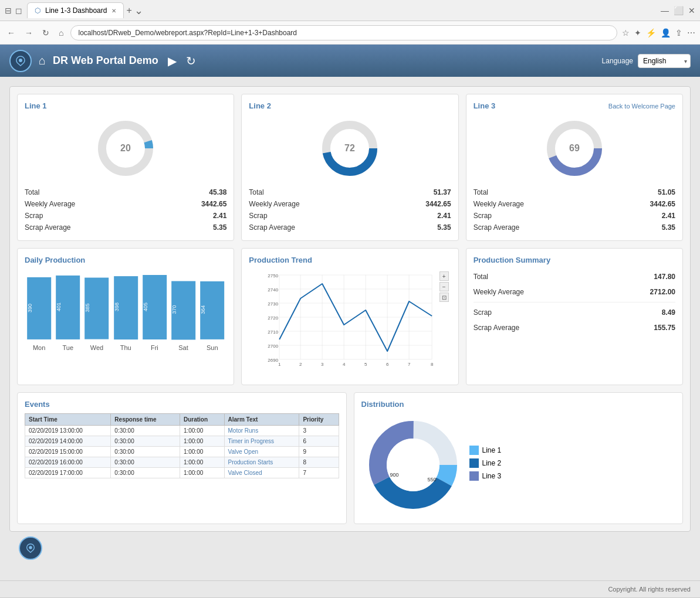 Image resolution: width=700 pixels, height=598 pixels. What do you see at coordinates (173, 61) in the screenshot?
I see `play-button: ▶` at bounding box center [173, 61].